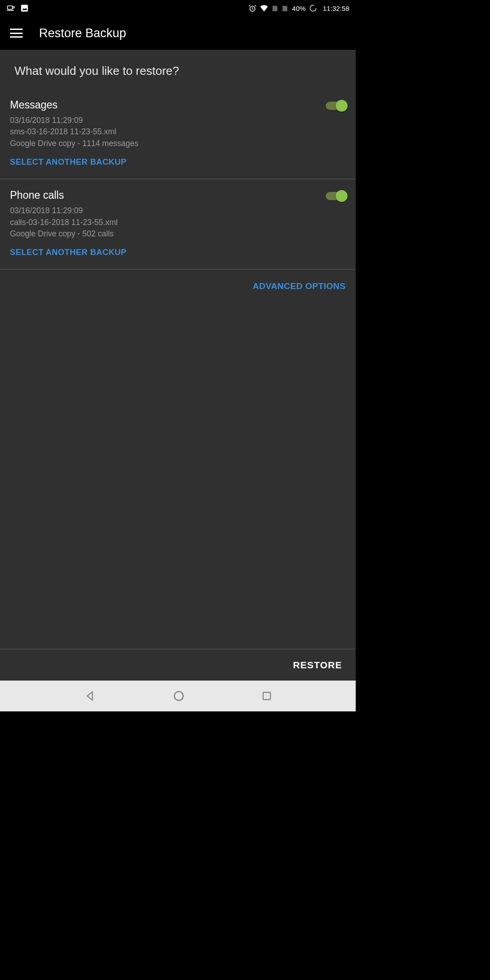  Describe the element at coordinates (178, 286) in the screenshot. I see `advanced-options-row: ADVANCED OPTIONS` at that location.